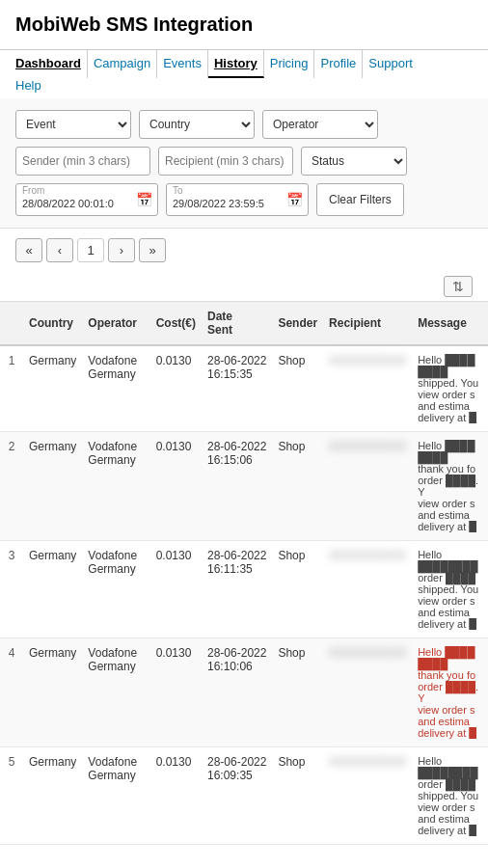 This screenshot has width=488, height=868. Describe the element at coordinates (458, 286) in the screenshot. I see `column-toggle-button: ⇅` at that location.